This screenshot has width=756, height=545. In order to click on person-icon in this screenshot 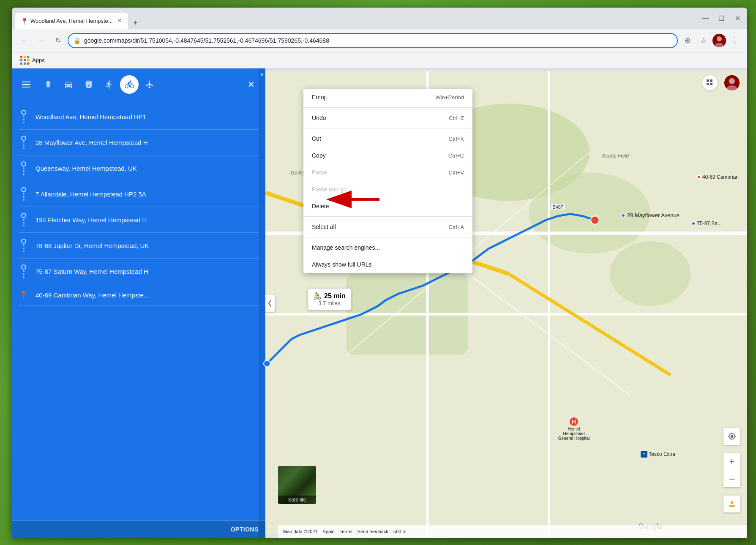, I will do `click(732, 504)`.